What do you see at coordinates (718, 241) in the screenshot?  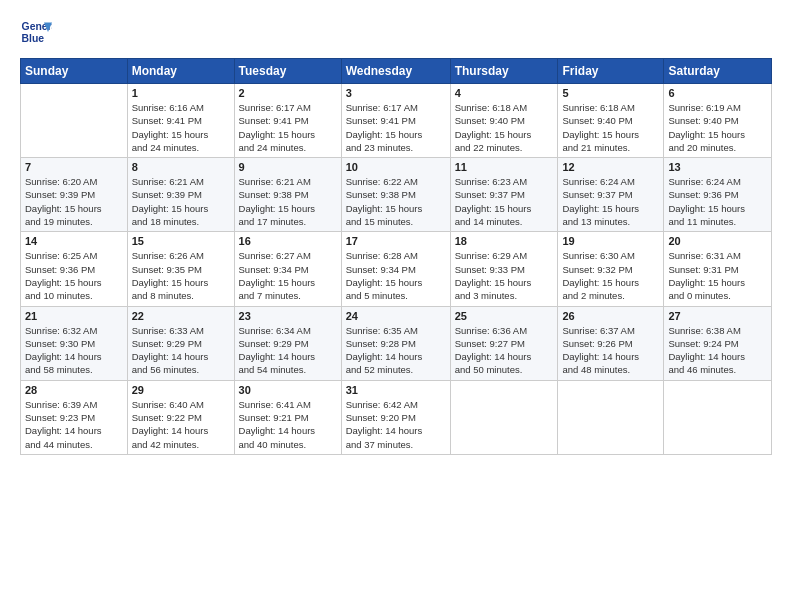 I see `day-number: 20` at bounding box center [718, 241].